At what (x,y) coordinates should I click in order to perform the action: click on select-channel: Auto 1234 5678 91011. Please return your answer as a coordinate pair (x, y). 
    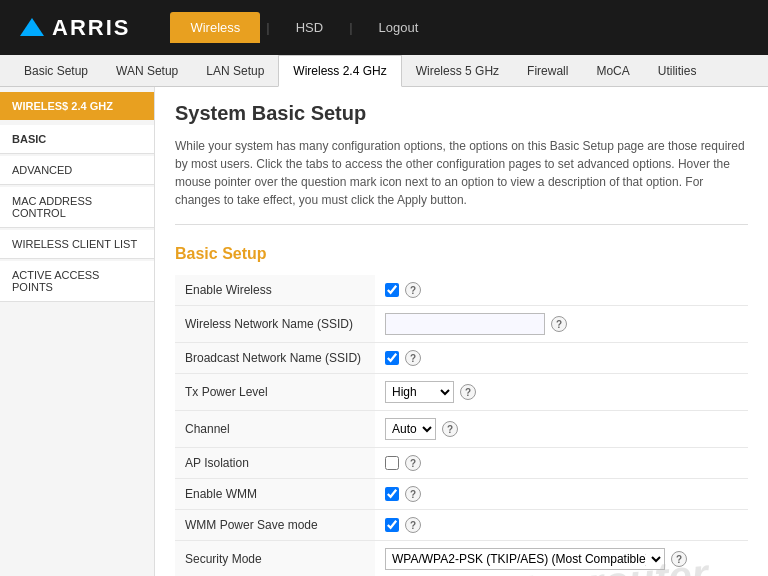
    Looking at the image, I should click on (410, 429).